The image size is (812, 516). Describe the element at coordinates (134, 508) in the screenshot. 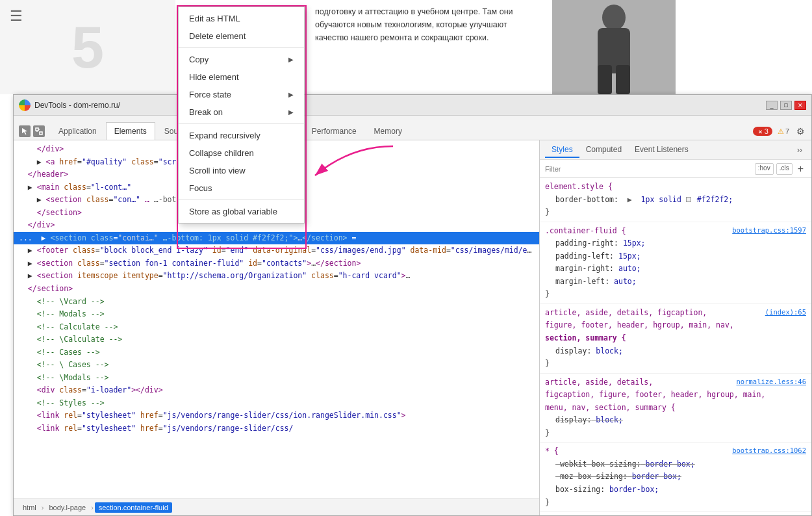

I see `breadcrumb-section: section.container-fluid` at that location.